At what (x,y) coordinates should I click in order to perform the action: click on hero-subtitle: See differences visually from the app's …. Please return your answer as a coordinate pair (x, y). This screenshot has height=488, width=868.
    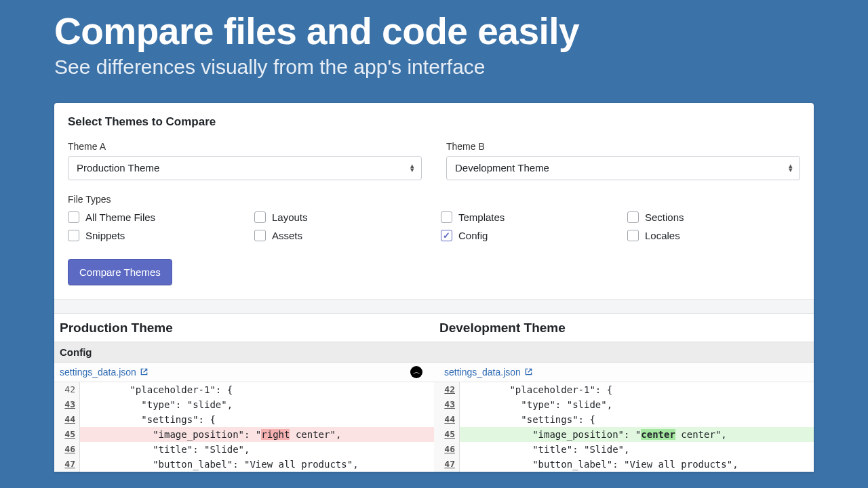
    Looking at the image, I should click on (434, 67).